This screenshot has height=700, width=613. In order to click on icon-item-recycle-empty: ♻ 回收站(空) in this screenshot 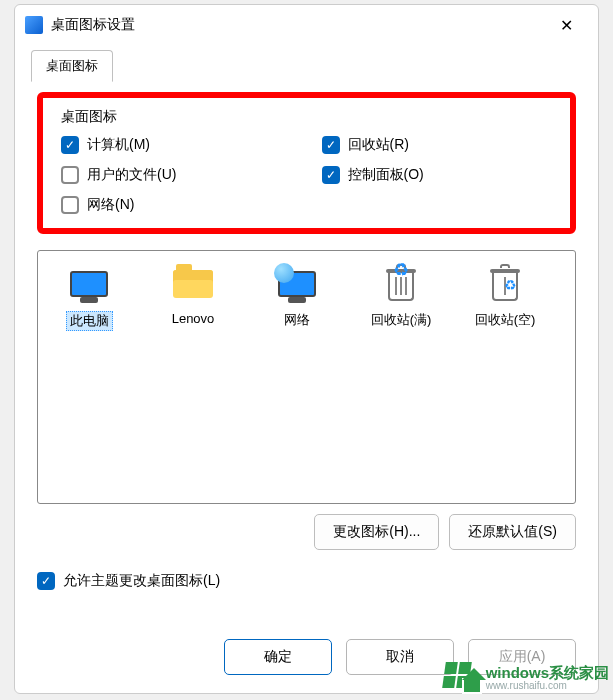, I will do `click(505, 295)`.